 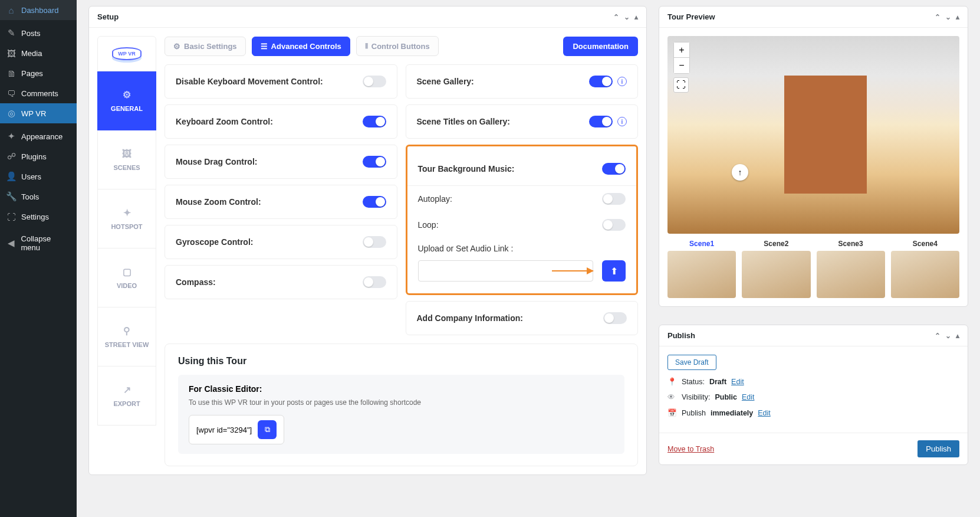 What do you see at coordinates (38, 113) in the screenshot?
I see `menu-wpvr: ◎WP VR` at bounding box center [38, 113].